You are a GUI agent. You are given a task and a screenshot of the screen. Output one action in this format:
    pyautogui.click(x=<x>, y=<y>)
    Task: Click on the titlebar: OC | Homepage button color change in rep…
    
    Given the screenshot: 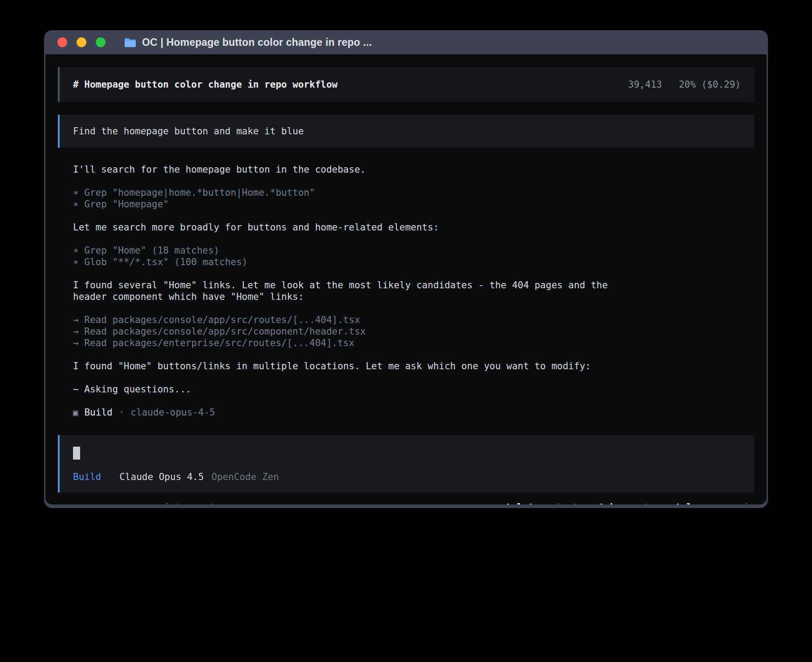 What is the action you would take?
    pyautogui.click(x=406, y=42)
    